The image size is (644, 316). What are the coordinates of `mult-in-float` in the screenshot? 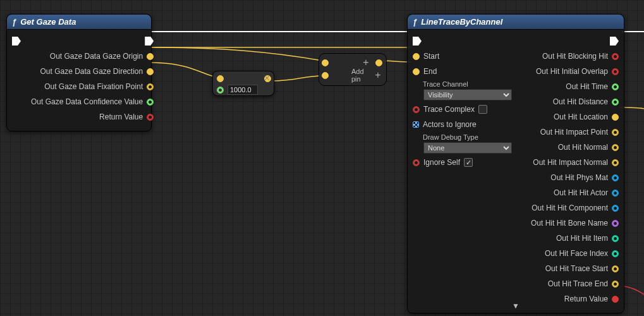 It's located at (220, 90).